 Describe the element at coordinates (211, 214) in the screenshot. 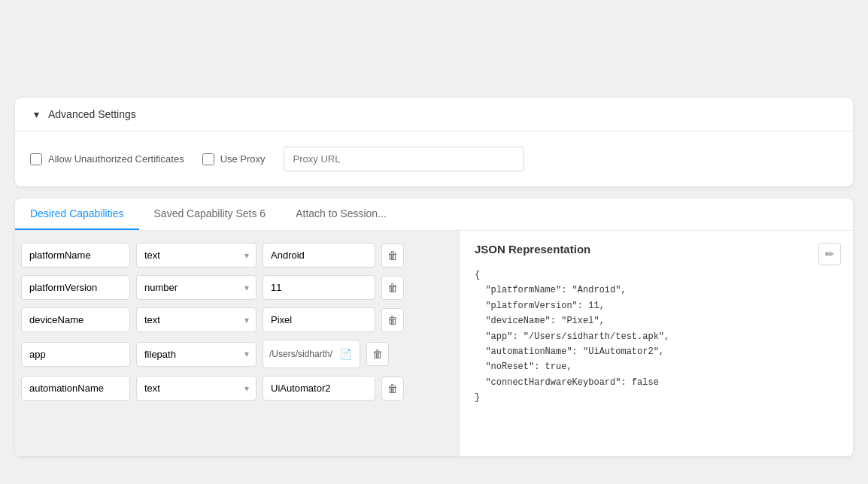

I see `tab-saved-capability-sets: Saved Capability Sets 6` at that location.